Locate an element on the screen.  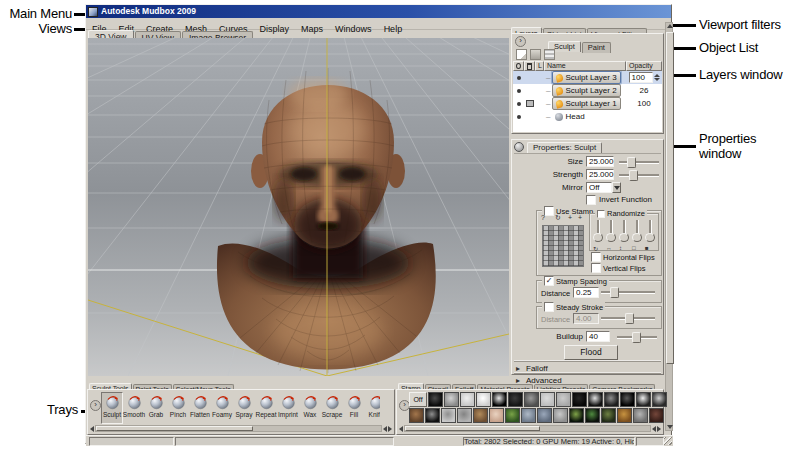
stamp-move-icon: + is located at coordinates (570, 218).